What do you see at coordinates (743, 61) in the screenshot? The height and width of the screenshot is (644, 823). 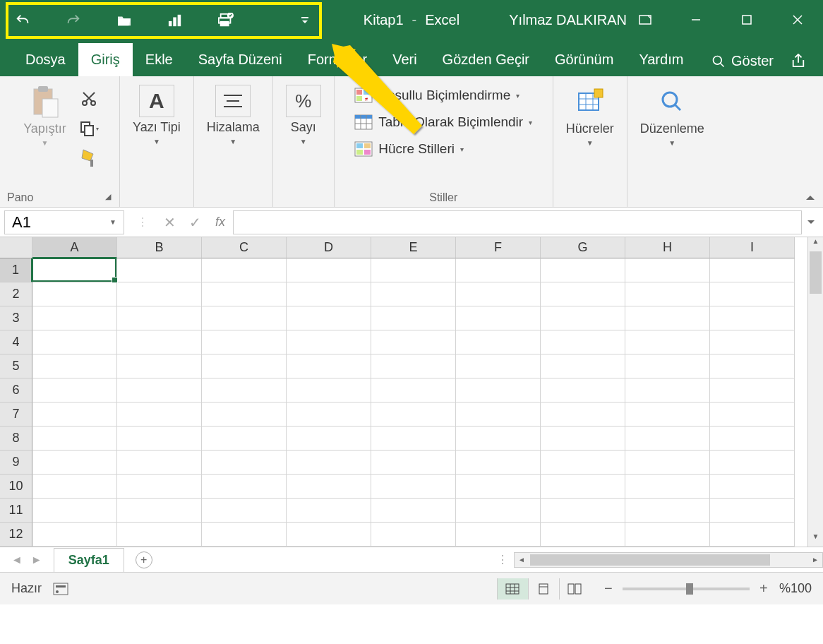 I see `tell-me-search: Göster` at bounding box center [743, 61].